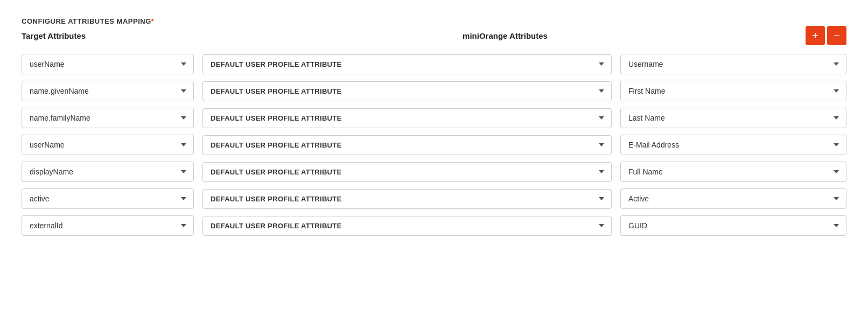 This screenshot has height=329, width=868. What do you see at coordinates (108, 91) in the screenshot?
I see `target-select-wrapper-1: userNamename.givenNamename.familyNameema…` at bounding box center [108, 91].